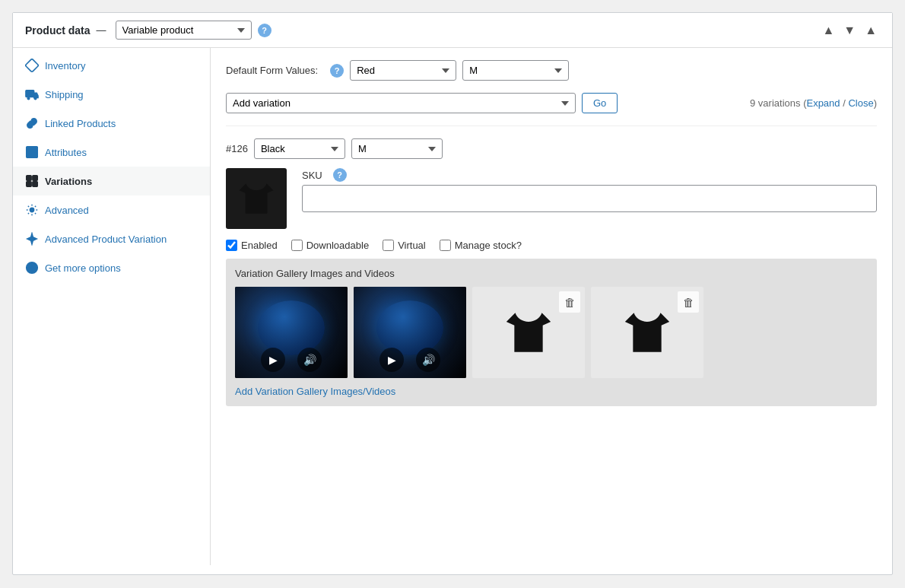 This screenshot has height=588, width=905. Describe the element at coordinates (102, 30) in the screenshot. I see `product-data-dash: —` at that location.